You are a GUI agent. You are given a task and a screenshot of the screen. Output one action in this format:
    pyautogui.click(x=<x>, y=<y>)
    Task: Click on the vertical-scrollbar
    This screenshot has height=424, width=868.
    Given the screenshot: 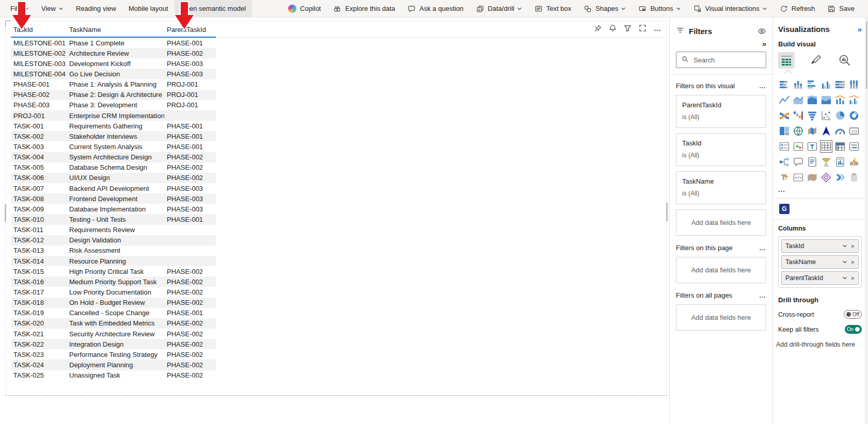 What is the action you would take?
    pyautogui.click(x=866, y=221)
    